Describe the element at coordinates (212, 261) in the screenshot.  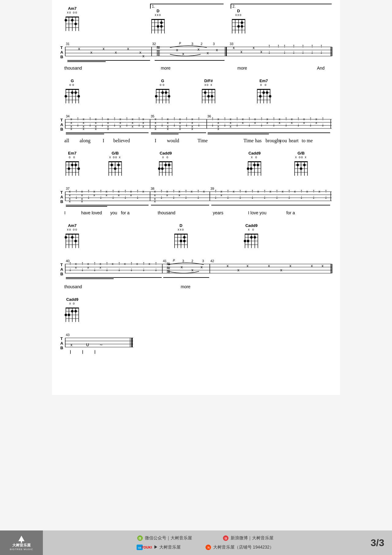
I see `svg-text: 42` at that location.